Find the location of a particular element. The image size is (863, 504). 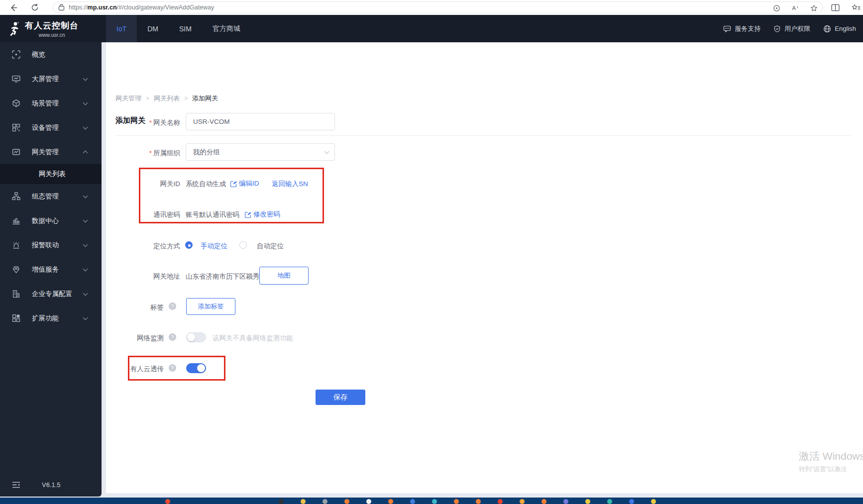

tags-help-icon: ? is located at coordinates (172, 306).